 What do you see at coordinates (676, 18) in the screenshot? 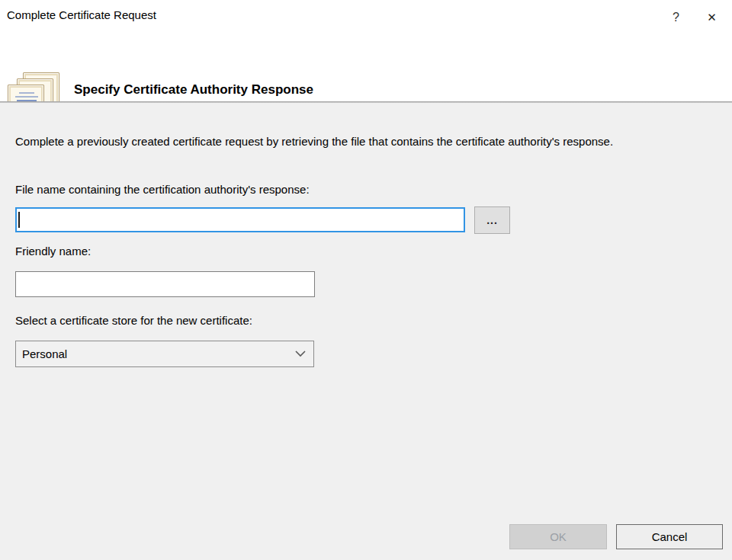
I see `help-icon: ?` at bounding box center [676, 18].